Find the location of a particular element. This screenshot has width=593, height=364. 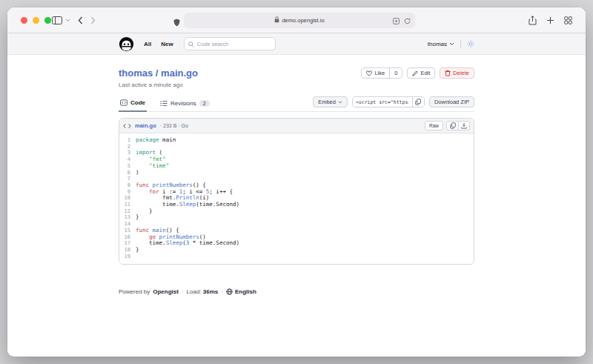

line-number: 12 is located at coordinates (127, 212).